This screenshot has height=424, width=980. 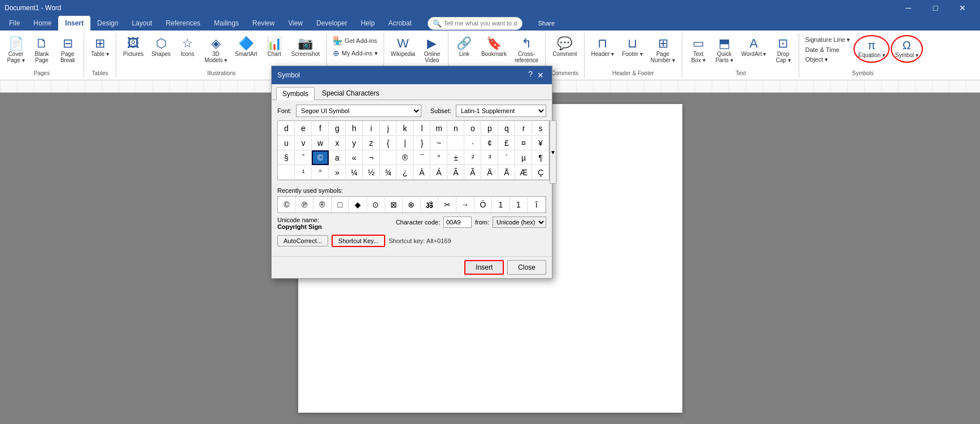 I want to click on symbol-cell: ±, so click(x=456, y=158).